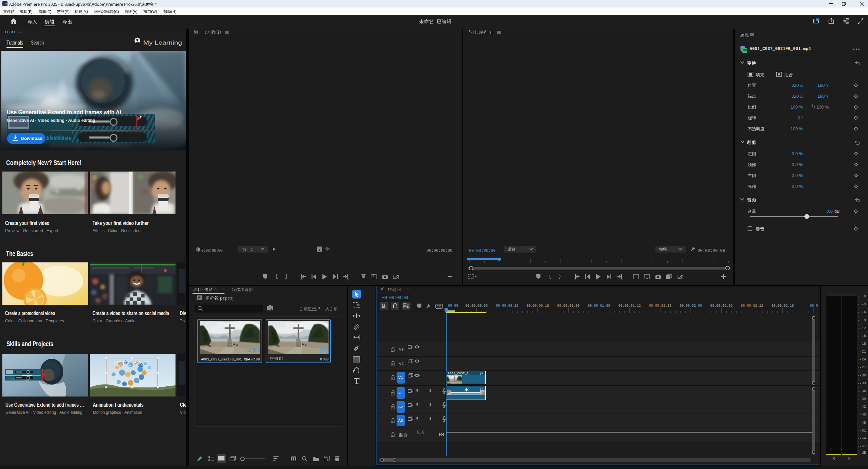  Describe the element at coordinates (183, 413) in the screenshot. I see `svg-text: Vid` at that location.